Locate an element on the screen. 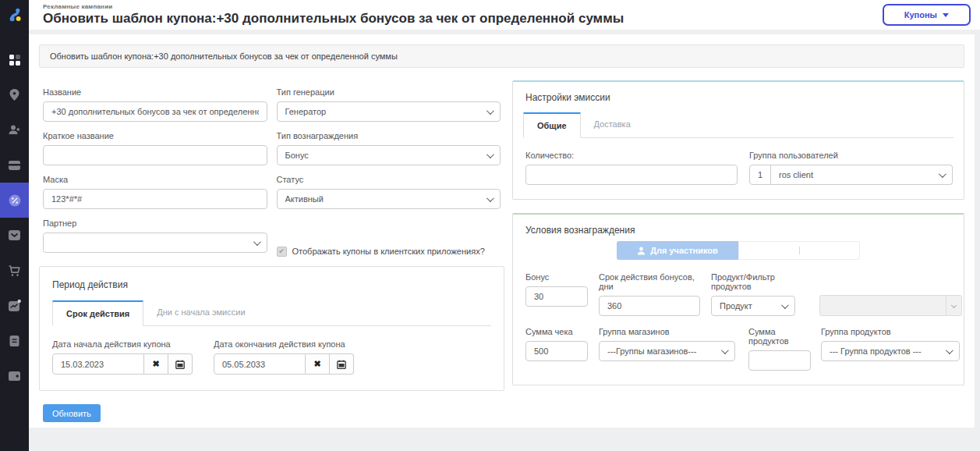 Image resolution: width=980 pixels, height=451 pixels. reward-type-label: Тип вознаграждения is located at coordinates (389, 136).